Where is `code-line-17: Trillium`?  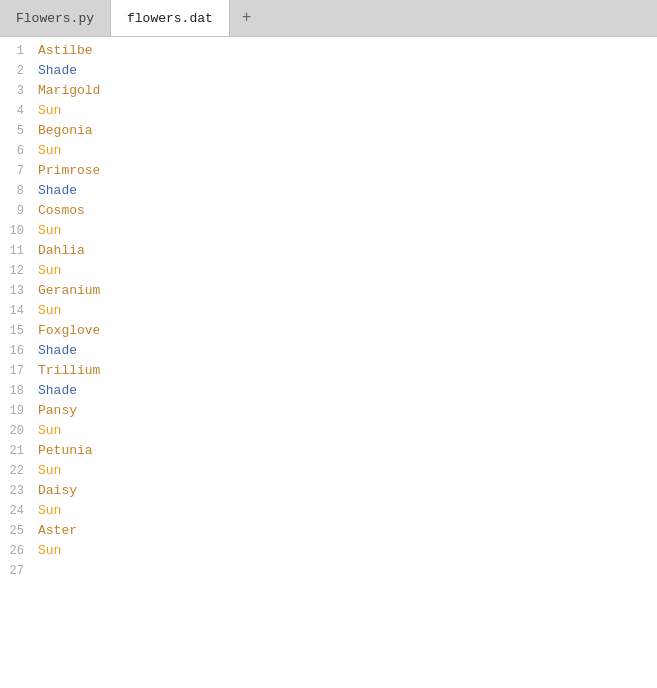 code-line-17: Trillium is located at coordinates (344, 371).